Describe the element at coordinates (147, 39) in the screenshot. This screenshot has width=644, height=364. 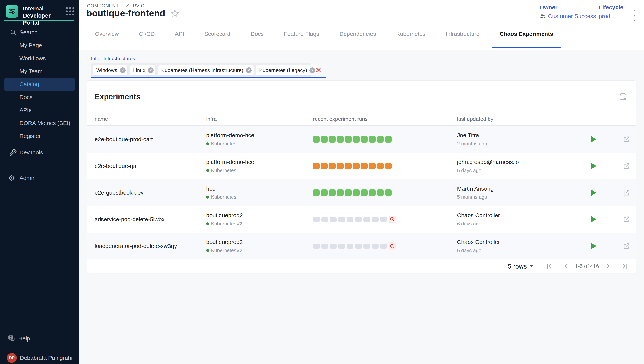
I see `tab-ci-cd: CI/CD` at that location.